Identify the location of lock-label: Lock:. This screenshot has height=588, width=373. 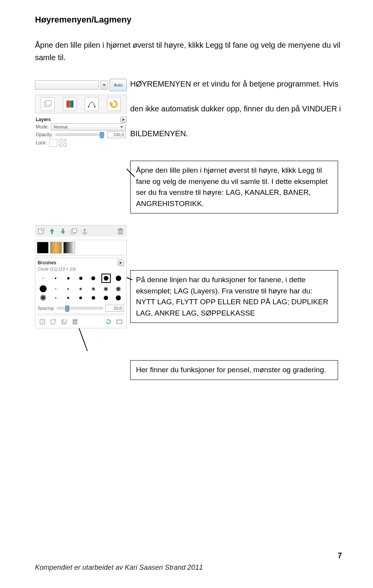
(41, 143).